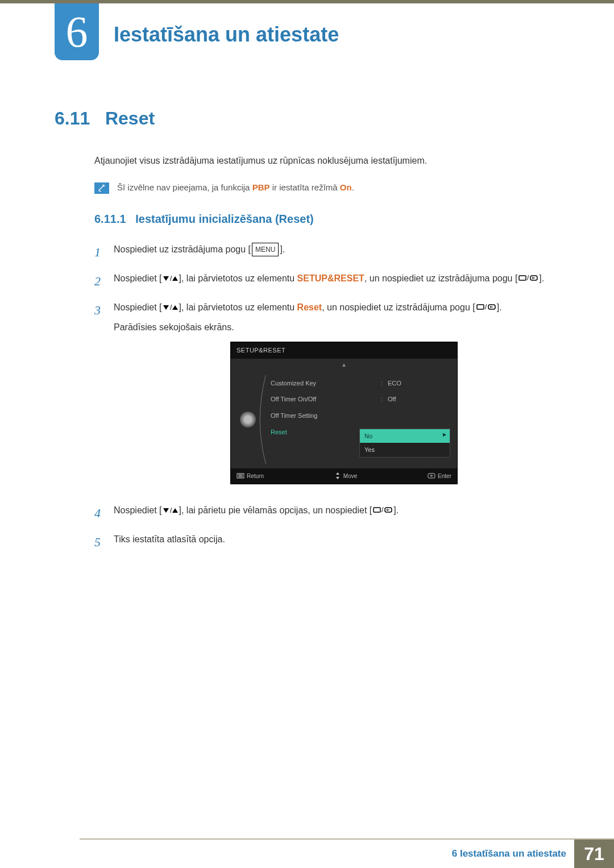 This screenshot has width=614, height=868. Describe the element at coordinates (307, 854) in the screenshot. I see `footer: 6 Iestatīšana un atiestate 71` at that location.